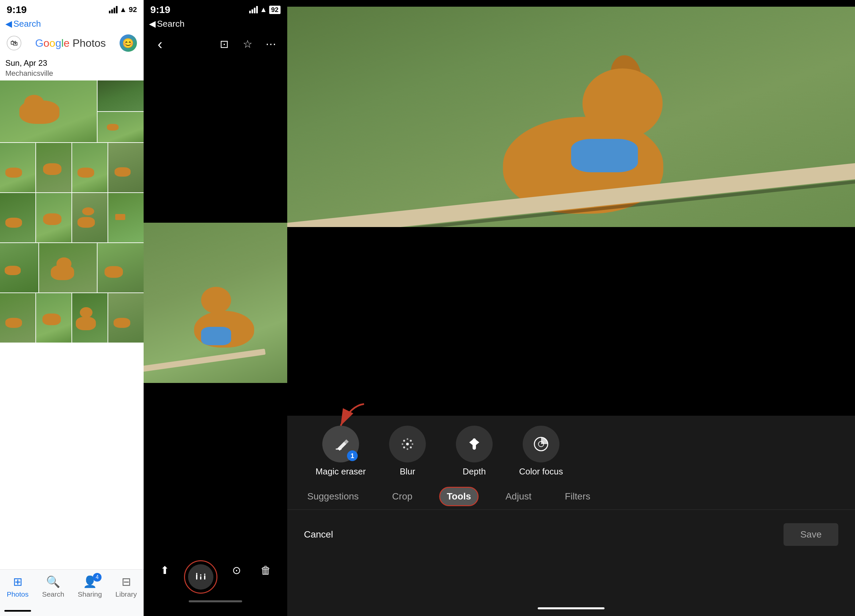 The height and width of the screenshot is (616, 855). What do you see at coordinates (90, 595) in the screenshot?
I see `sharing-tab-label: Sharing` at bounding box center [90, 595].